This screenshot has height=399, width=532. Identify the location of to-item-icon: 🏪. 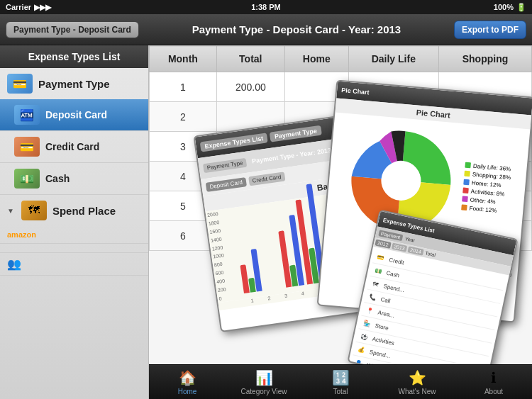
(367, 323).